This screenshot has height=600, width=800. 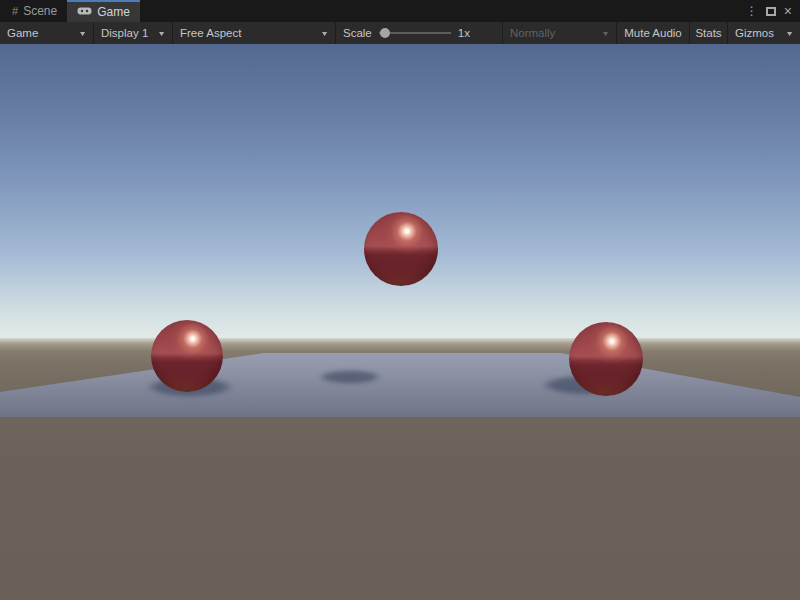 What do you see at coordinates (752, 11) in the screenshot?
I see `kebab-menu-icon: ⋮` at bounding box center [752, 11].